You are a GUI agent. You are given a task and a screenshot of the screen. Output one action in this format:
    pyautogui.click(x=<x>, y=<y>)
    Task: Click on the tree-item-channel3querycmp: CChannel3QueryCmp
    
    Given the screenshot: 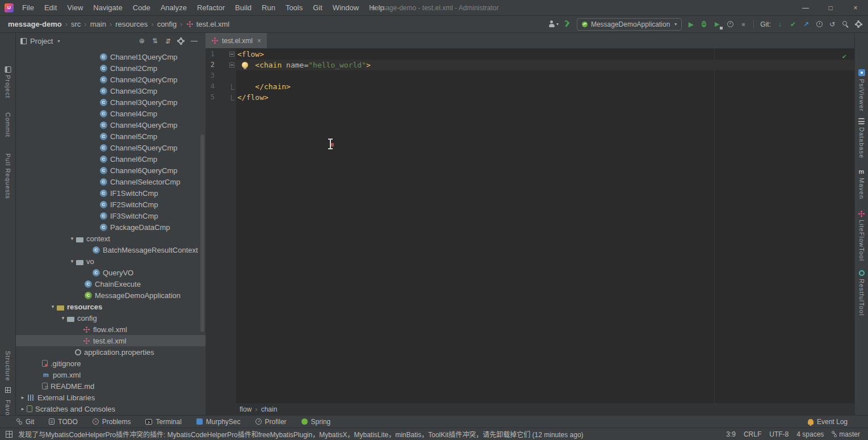 What is the action you would take?
    pyautogui.click(x=111, y=102)
    